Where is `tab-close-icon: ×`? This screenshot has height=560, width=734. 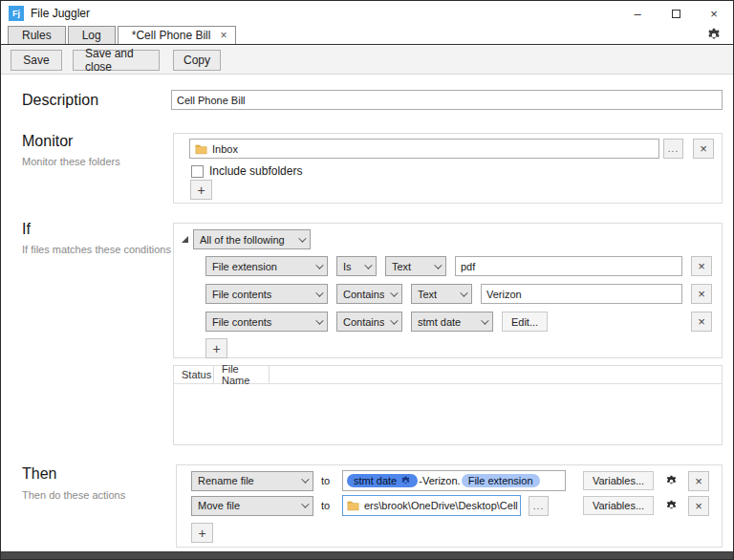 tab-close-icon: × is located at coordinates (224, 35).